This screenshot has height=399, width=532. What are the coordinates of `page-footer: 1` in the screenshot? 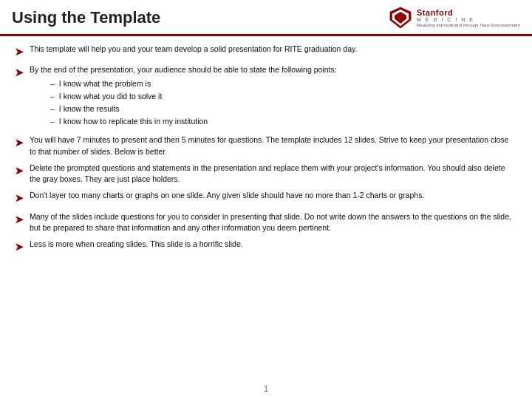 It's located at (266, 389).